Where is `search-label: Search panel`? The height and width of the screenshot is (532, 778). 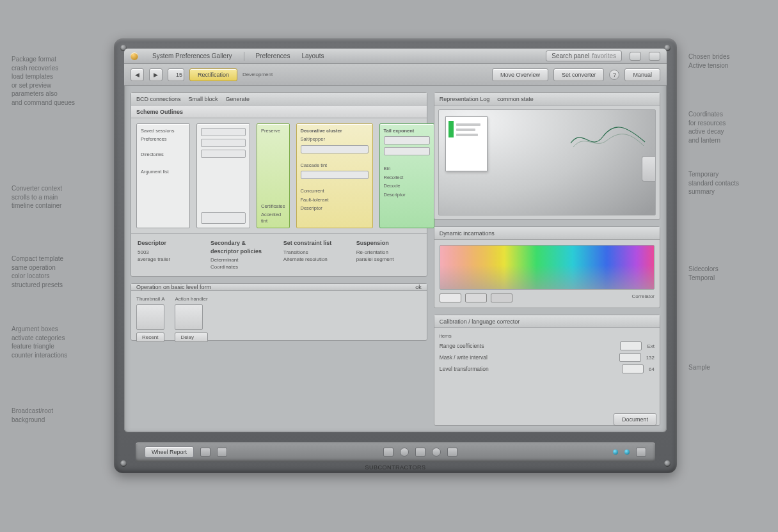
search-label: Search panel is located at coordinates (571, 56).